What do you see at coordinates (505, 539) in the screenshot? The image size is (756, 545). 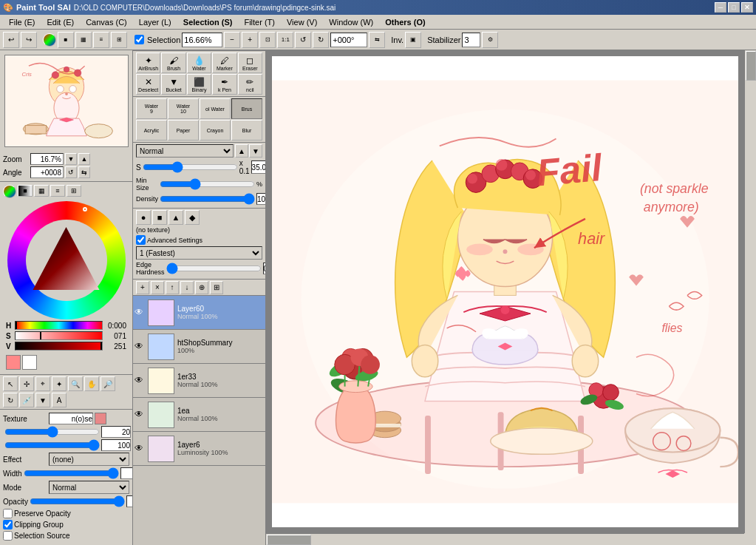 I see `canvas-scrollbar-h` at bounding box center [505, 539].